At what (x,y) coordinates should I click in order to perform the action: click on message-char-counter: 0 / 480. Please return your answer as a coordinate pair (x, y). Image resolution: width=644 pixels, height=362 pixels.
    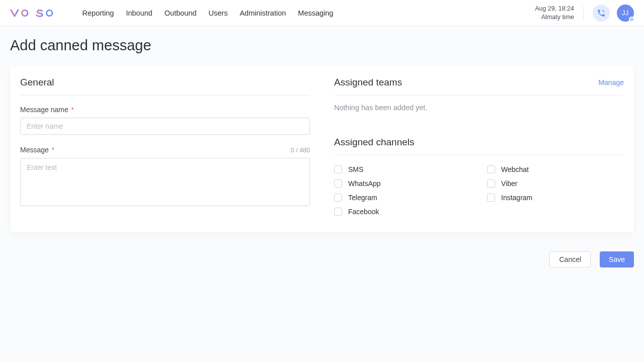
    Looking at the image, I should click on (300, 150).